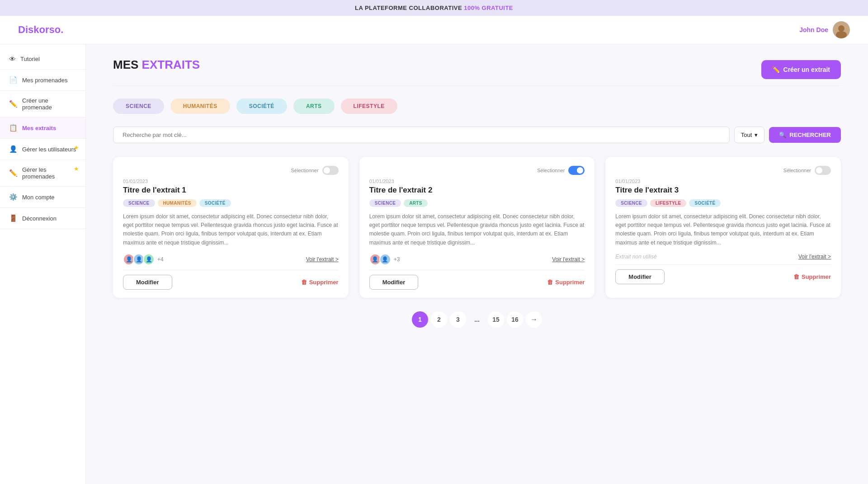 Image resolution: width=868 pixels, height=484 pixels. What do you see at coordinates (322, 259) in the screenshot?
I see `card-1-voir-link: Voir l'extrait >` at bounding box center [322, 259].